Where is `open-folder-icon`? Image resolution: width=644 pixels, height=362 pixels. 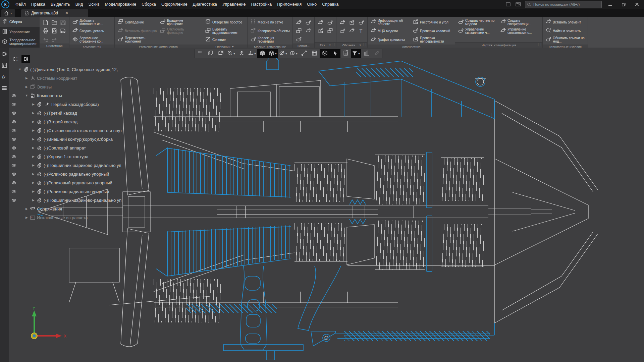
open-folder-icon is located at coordinates (54, 22).